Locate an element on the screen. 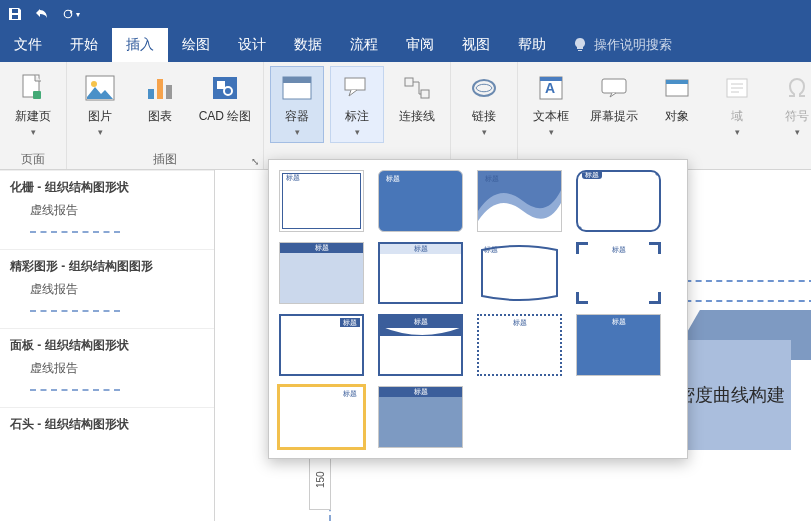  container-style-6: 标题 is located at coordinates (420, 273).